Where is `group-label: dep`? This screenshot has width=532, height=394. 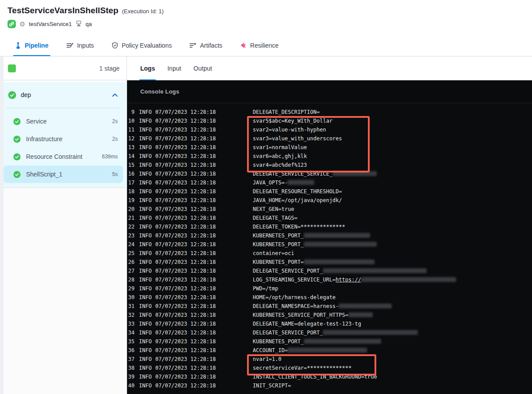 group-label: dep is located at coordinates (26, 95).